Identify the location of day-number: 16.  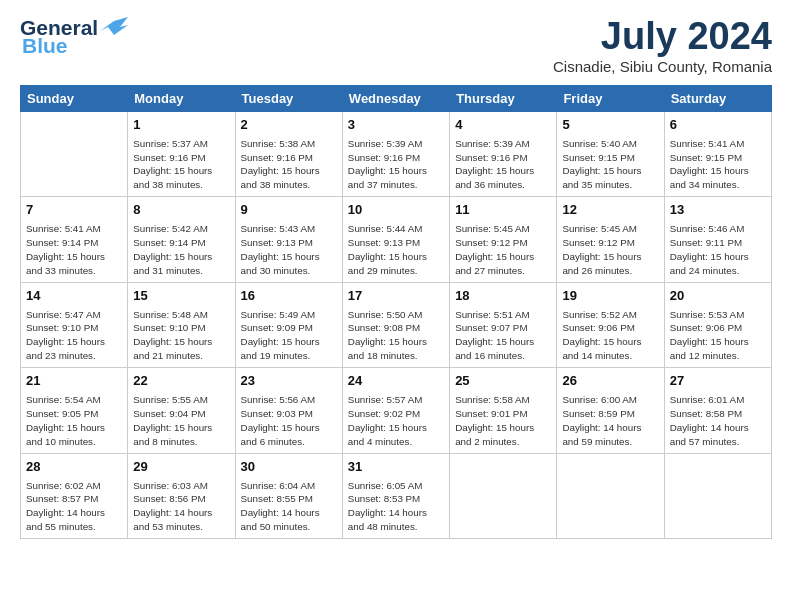
(289, 296).